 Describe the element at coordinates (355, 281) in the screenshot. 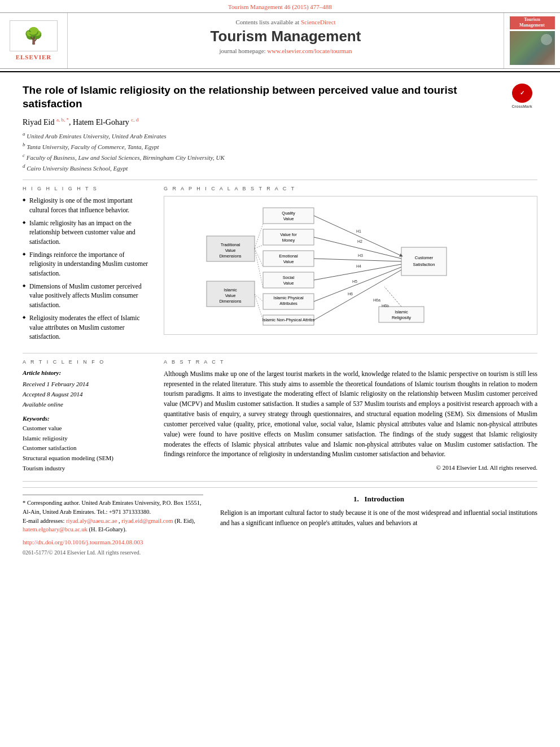

I see `svg-text: H5` at that location.